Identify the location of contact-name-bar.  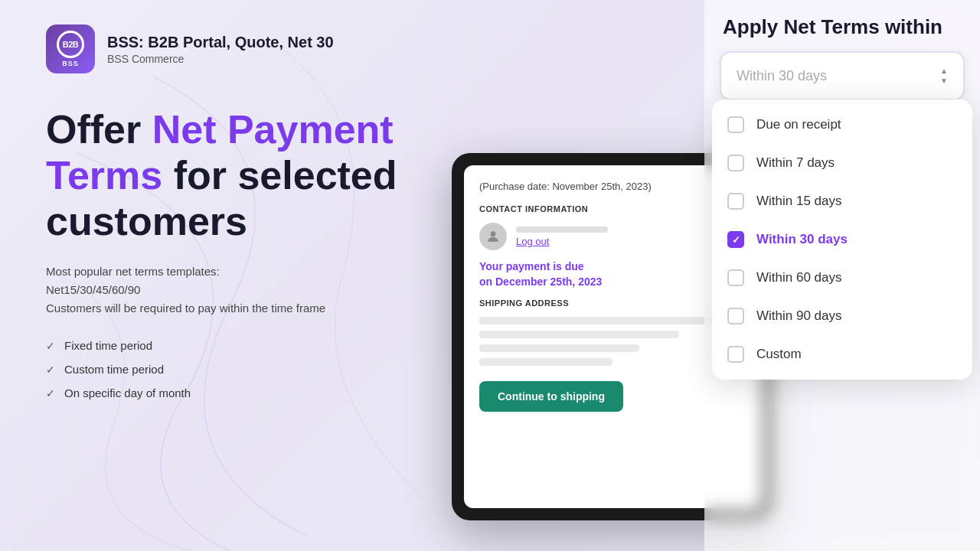
(562, 230).